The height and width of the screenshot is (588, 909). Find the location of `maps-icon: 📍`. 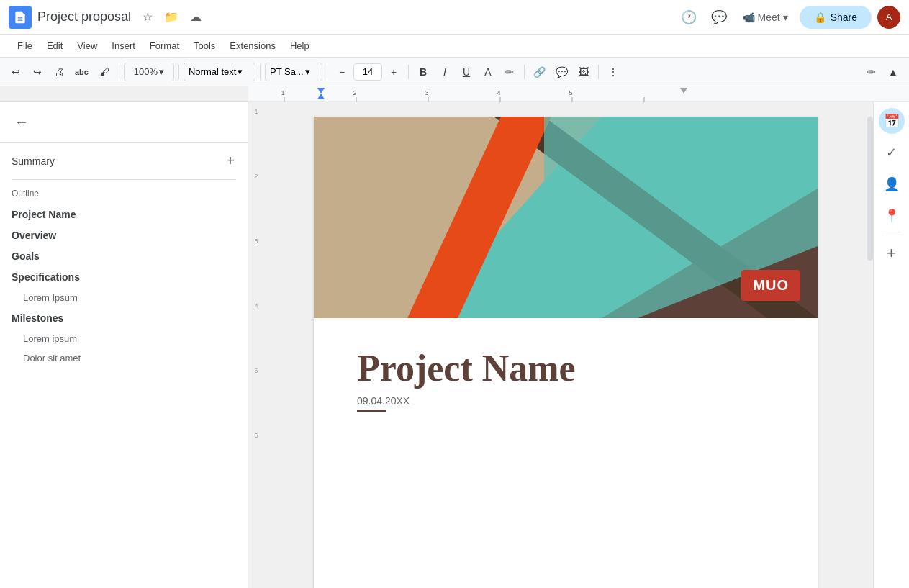

maps-icon: 📍 is located at coordinates (892, 216).